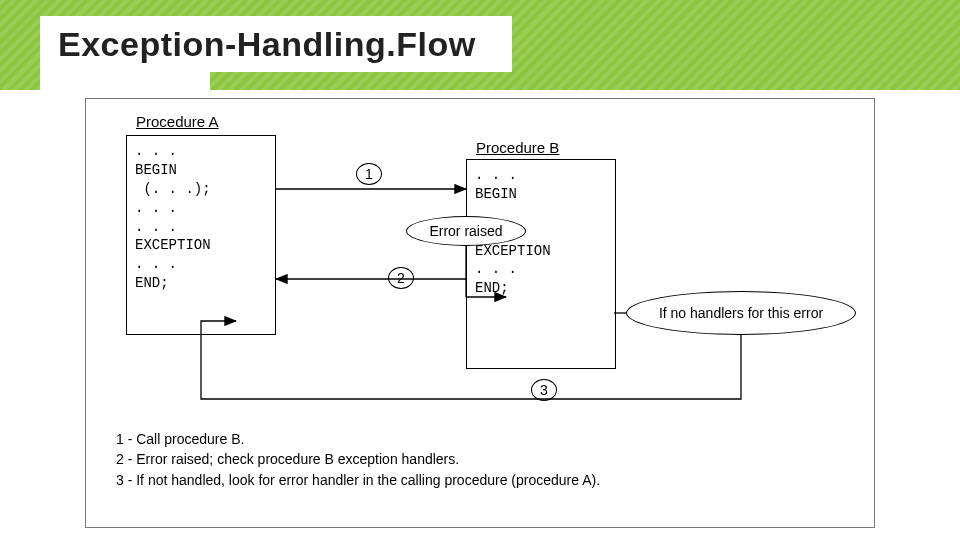 Image resolution: width=960 pixels, height=540 pixels. Describe the element at coordinates (358, 460) in the screenshot. I see `legend: 1 - Call procedure B. 2 - Error raised; …` at that location.